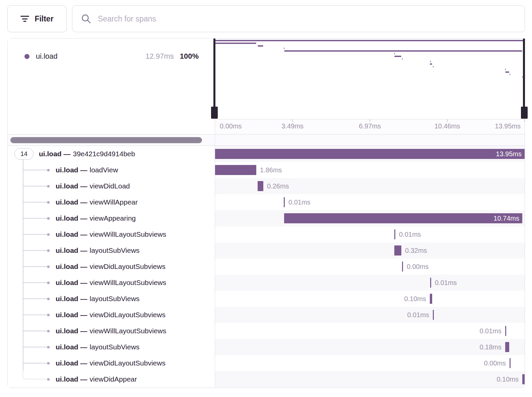 This screenshot has height=397, width=532. What do you see at coordinates (111, 140) in the screenshot?
I see `tree-scrollbar-track` at bounding box center [111, 140].